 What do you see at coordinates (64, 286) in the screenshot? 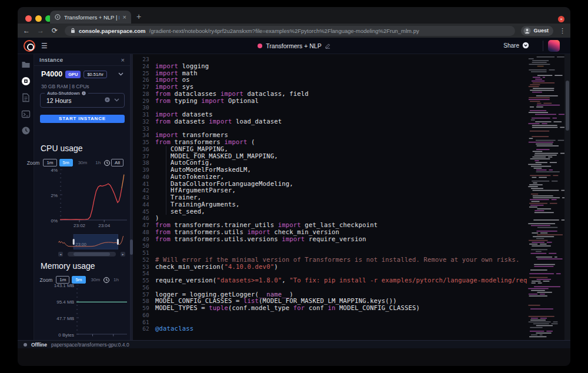
I see `y-tick-label: 143.1 MB` at bounding box center [64, 286].